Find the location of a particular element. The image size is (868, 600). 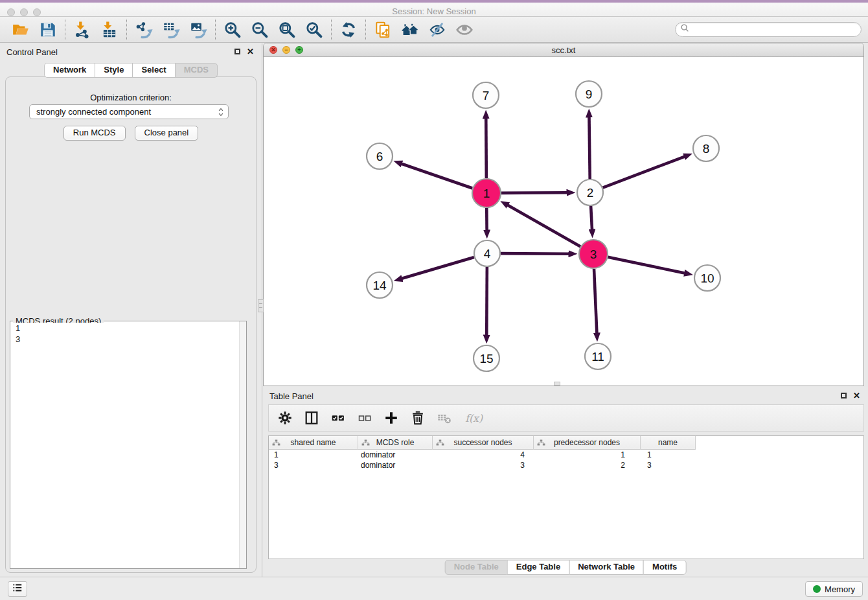

node-7: 7 is located at coordinates (486, 95).